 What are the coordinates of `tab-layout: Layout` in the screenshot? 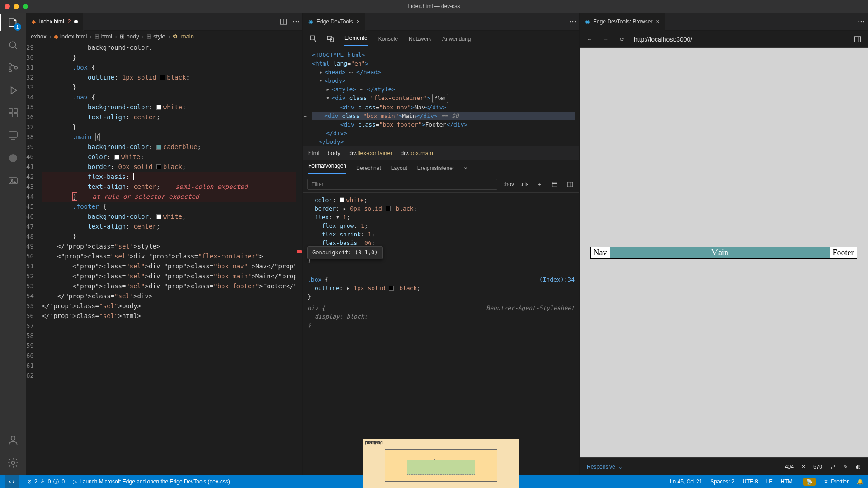 It's located at (399, 168).